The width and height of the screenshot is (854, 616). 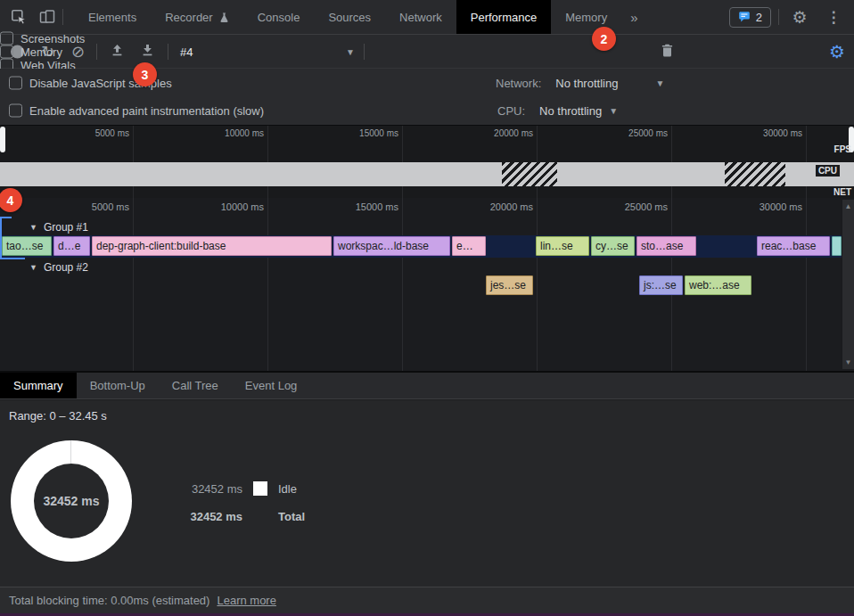 I want to click on legend-label: Idle, so click(x=287, y=489).